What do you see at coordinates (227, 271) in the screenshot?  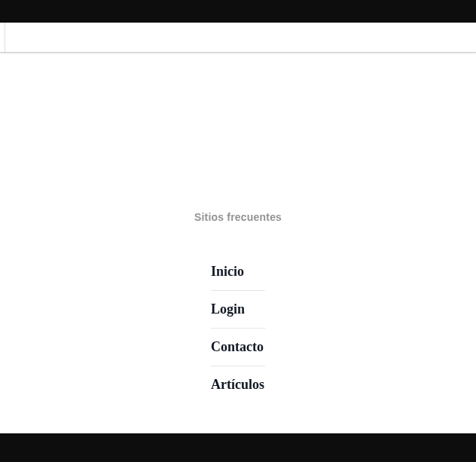 I see `link-inicio: Inicio` at bounding box center [227, 271].